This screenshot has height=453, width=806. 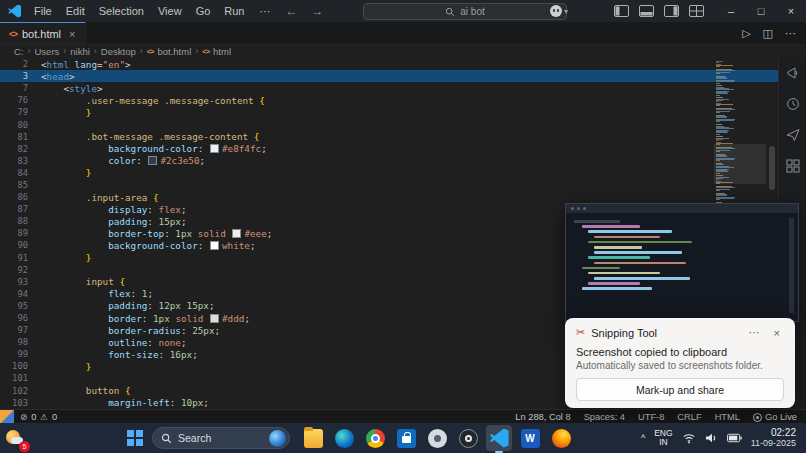 I want to click on run-file-icon: ▷, so click(x=746, y=34).